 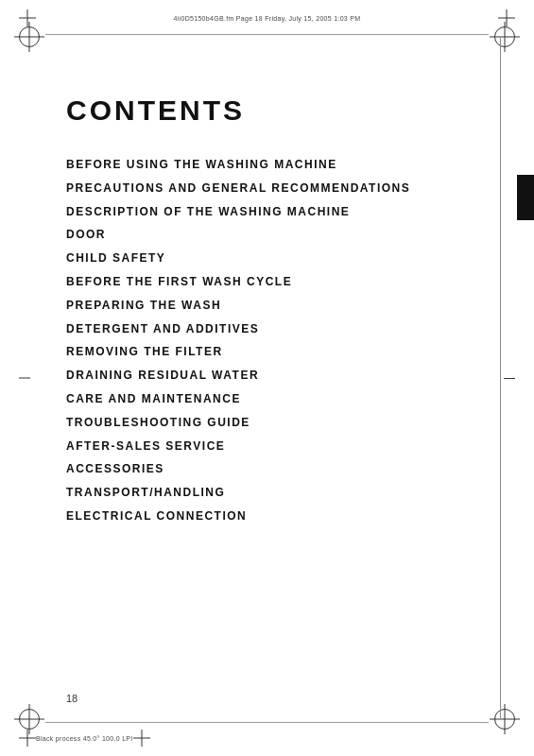 I want to click on top-left-crosshair, so click(x=27, y=18).